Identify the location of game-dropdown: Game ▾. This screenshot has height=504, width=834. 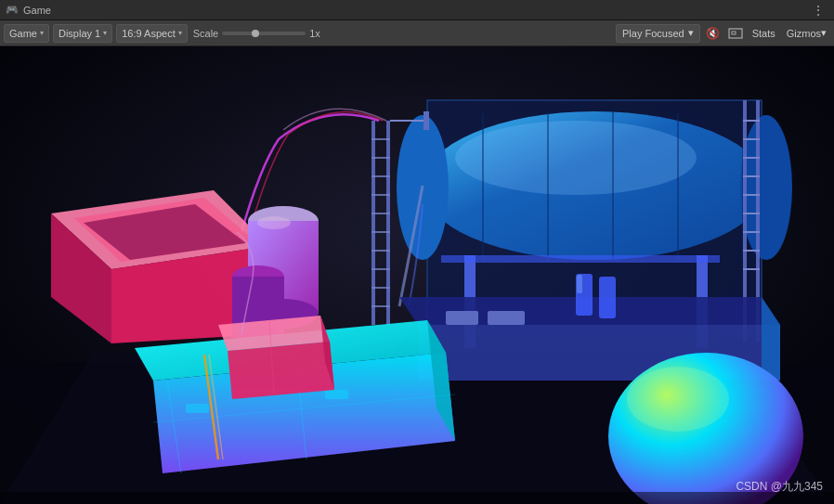
(26, 33).